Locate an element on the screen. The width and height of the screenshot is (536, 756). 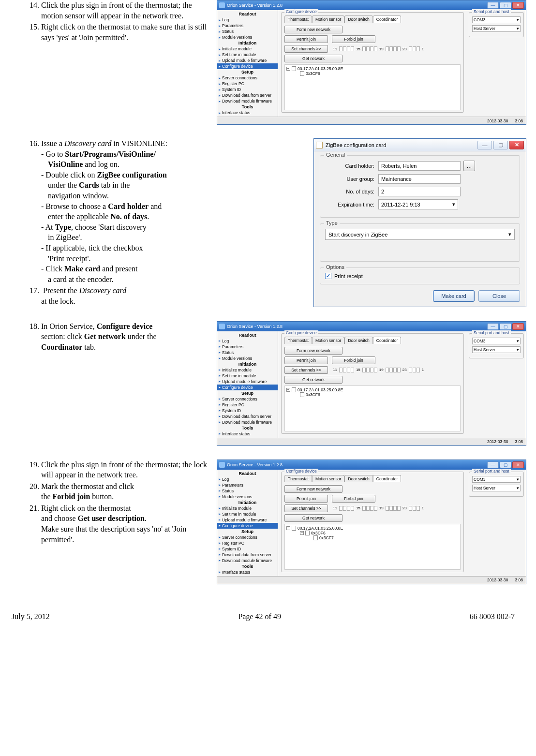
no-of-days-input: 2 is located at coordinates (419, 192).